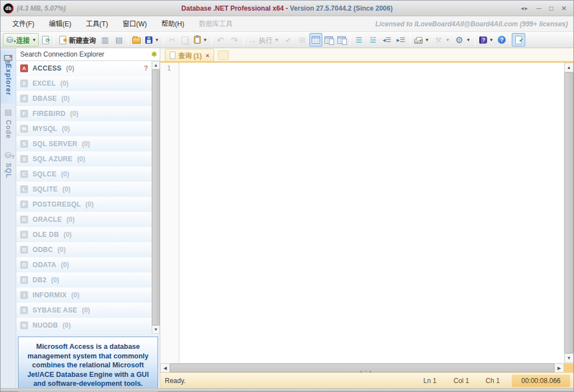  I want to click on sybase-icon: S, so click(24, 310).